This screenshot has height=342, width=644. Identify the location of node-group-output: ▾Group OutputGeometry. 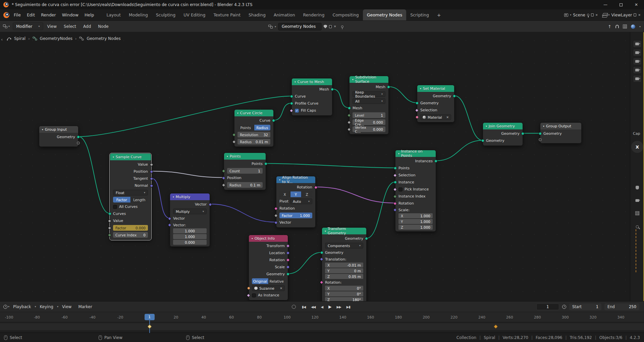
(561, 133).